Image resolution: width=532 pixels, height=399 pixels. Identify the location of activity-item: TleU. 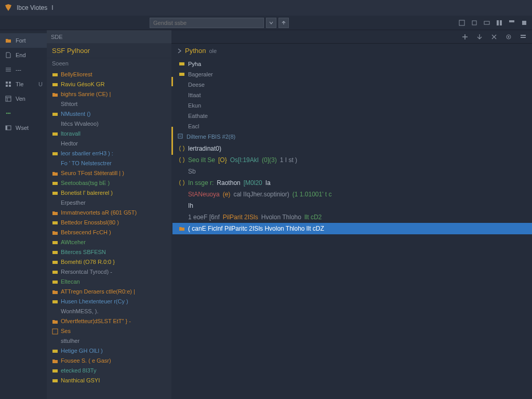
(23, 84).